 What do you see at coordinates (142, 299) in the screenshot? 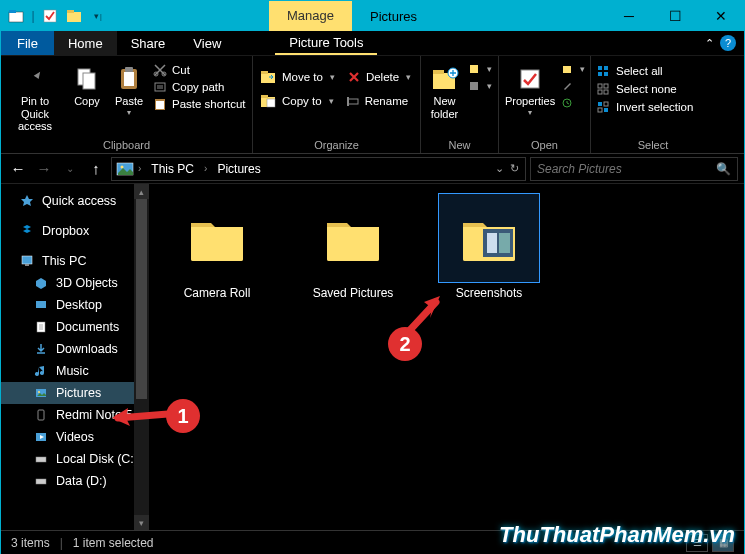
I see `scroll-thumb` at bounding box center [142, 299].